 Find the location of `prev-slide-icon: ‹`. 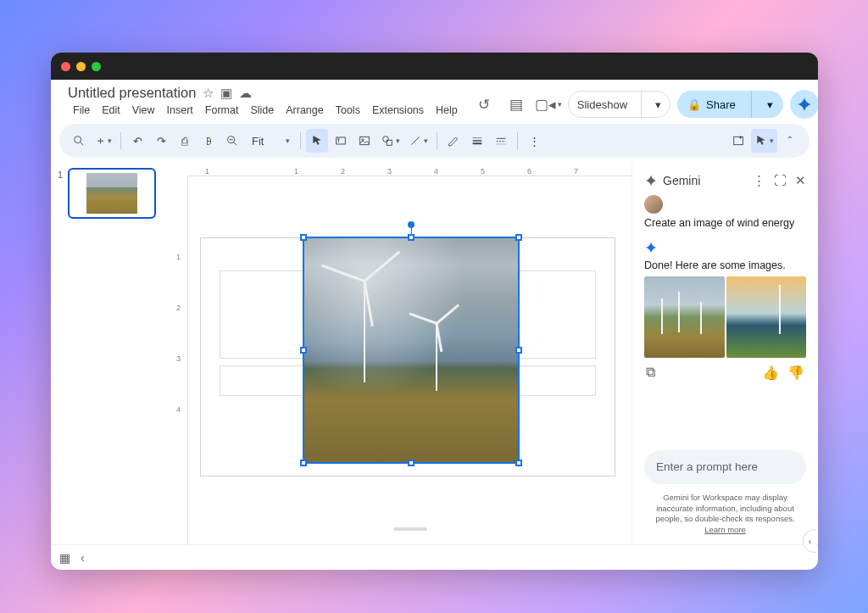

prev-slide-icon: ‹ is located at coordinates (83, 558).